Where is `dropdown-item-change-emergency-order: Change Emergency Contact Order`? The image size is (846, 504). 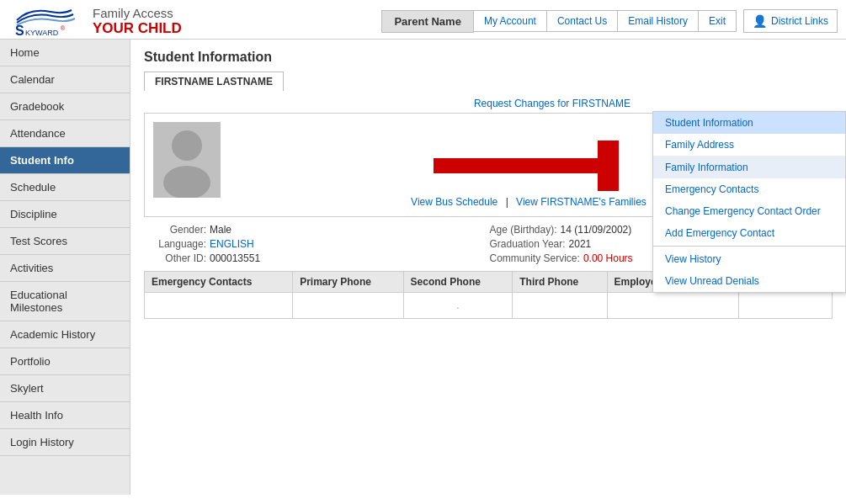
dropdown-item-change-emergency-order: Change Emergency Contact Order is located at coordinates (749, 211).